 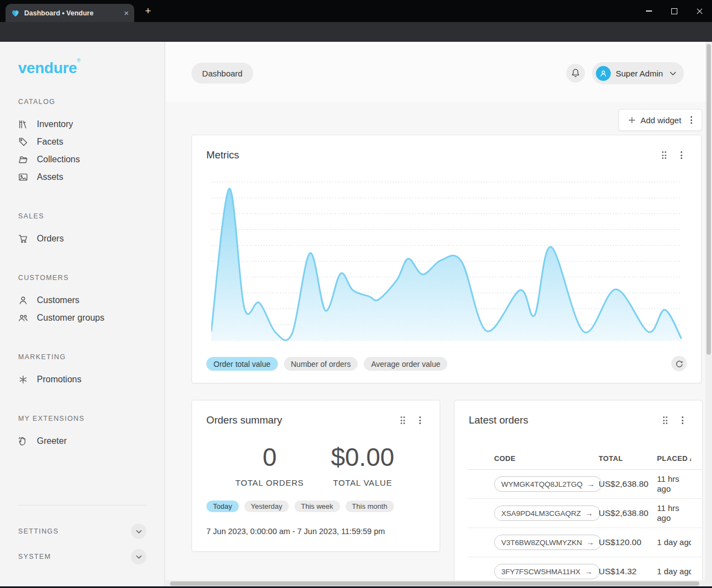 What do you see at coordinates (83, 239) in the screenshot?
I see `sidebar-item-orders: Orders` at bounding box center [83, 239].